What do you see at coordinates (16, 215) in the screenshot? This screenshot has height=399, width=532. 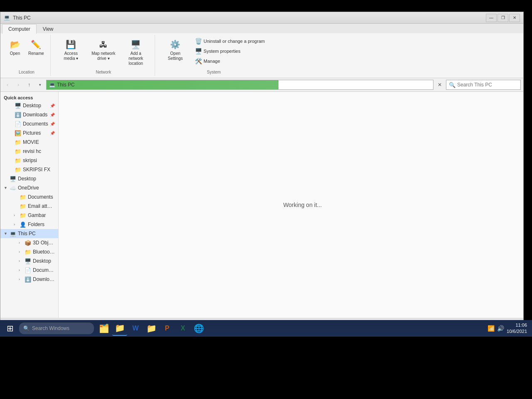 I see `gambar-expand-arrow: ›` at bounding box center [16, 215].